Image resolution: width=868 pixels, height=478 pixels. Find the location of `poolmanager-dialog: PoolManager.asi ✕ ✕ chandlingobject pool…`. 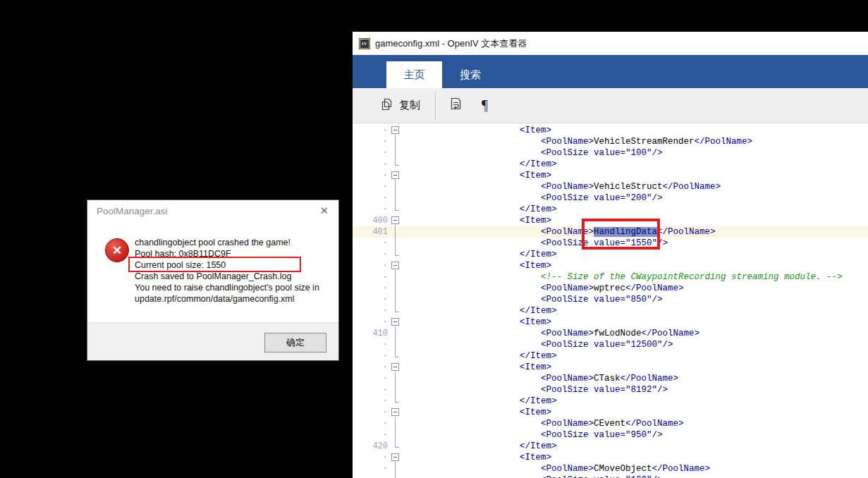

poolmanager-dialog: PoolManager.asi ✕ ✕ chandlingobject pool… is located at coordinates (213, 281).